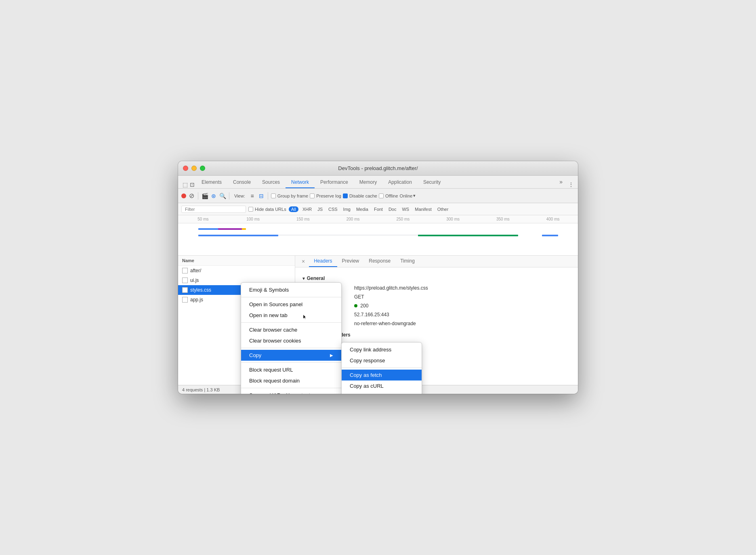  What do you see at coordinates (333, 209) in the screenshot?
I see `filter-type-css: CSS` at bounding box center [333, 209].